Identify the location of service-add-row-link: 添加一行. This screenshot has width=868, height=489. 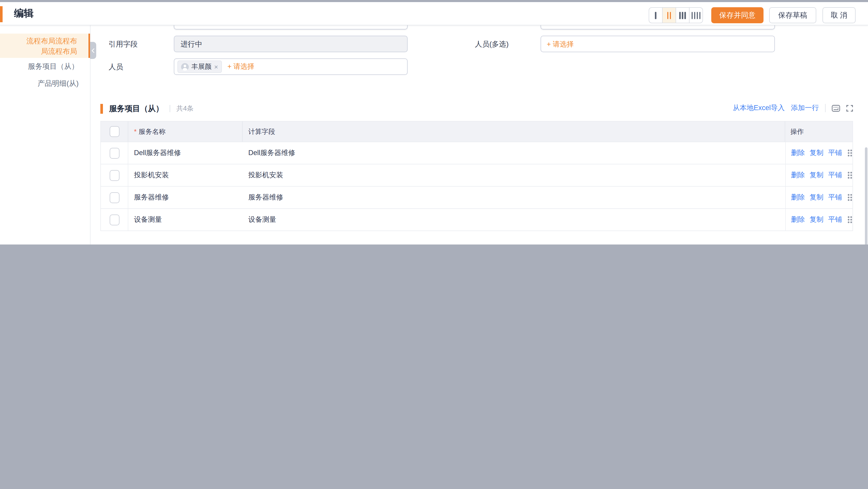
(805, 108).